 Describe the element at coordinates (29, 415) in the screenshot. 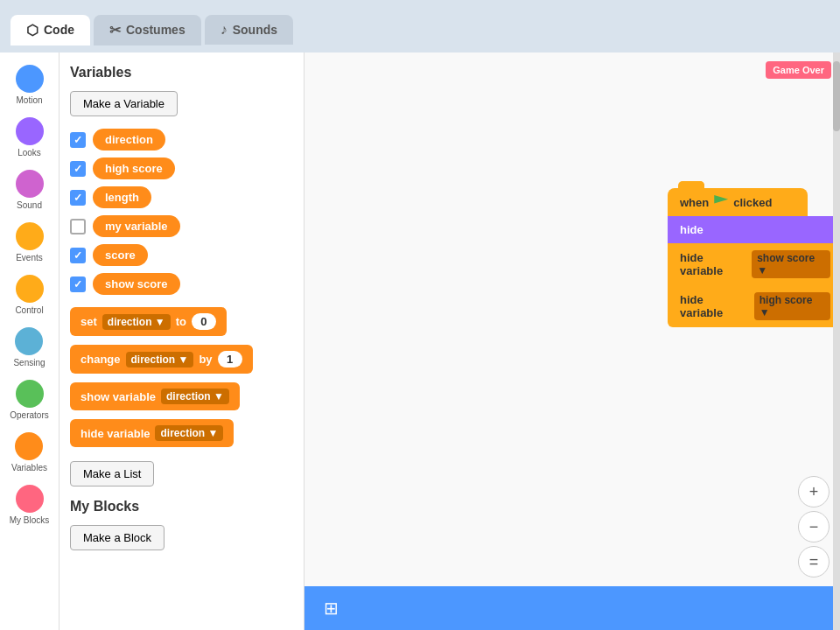

I see `operators-label: Operators` at that location.